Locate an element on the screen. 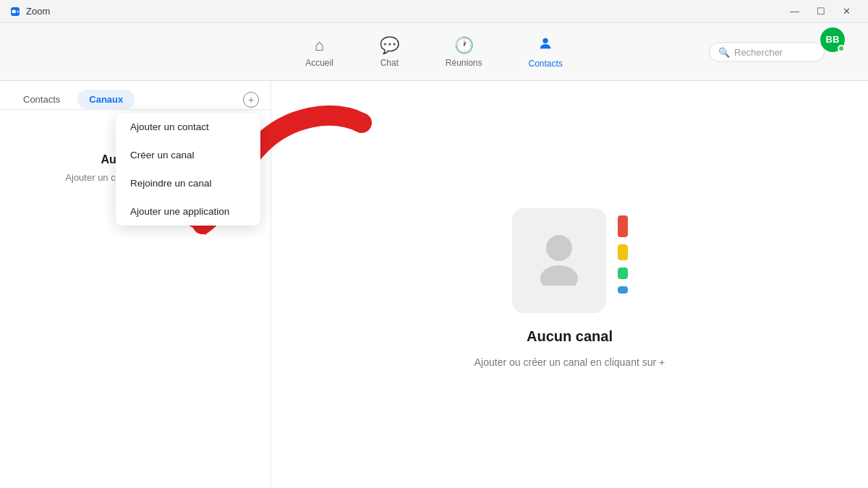  maximize-button: ☐ is located at coordinates (821, 12).